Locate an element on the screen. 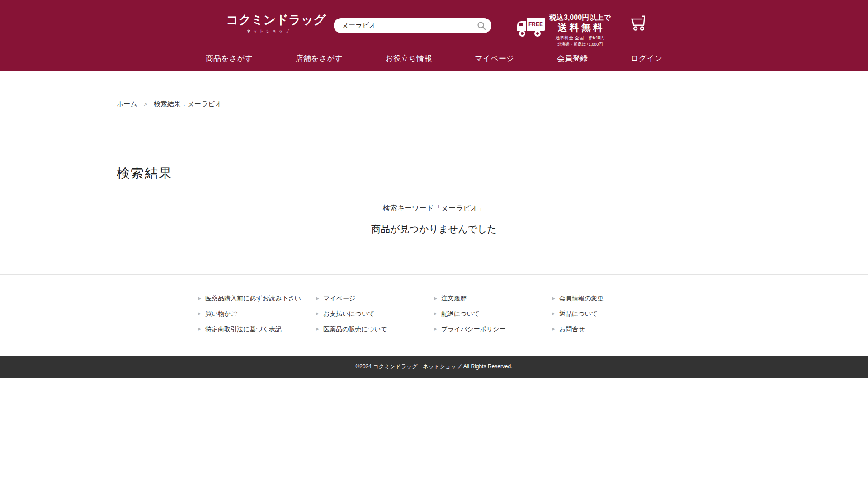 This screenshot has height=488, width=868. nav-item-useful-info: お役立ち情報 is located at coordinates (409, 59).